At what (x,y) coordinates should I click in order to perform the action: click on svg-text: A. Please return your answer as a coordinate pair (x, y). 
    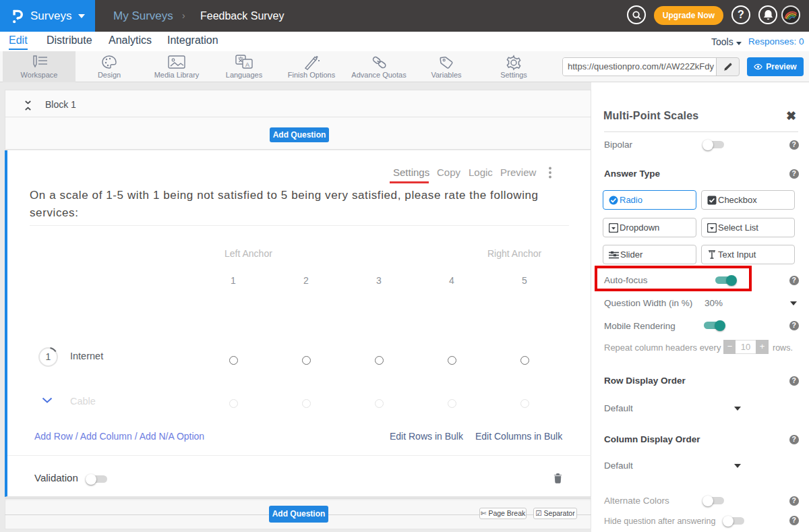
    Looking at the image, I should click on (247, 65).